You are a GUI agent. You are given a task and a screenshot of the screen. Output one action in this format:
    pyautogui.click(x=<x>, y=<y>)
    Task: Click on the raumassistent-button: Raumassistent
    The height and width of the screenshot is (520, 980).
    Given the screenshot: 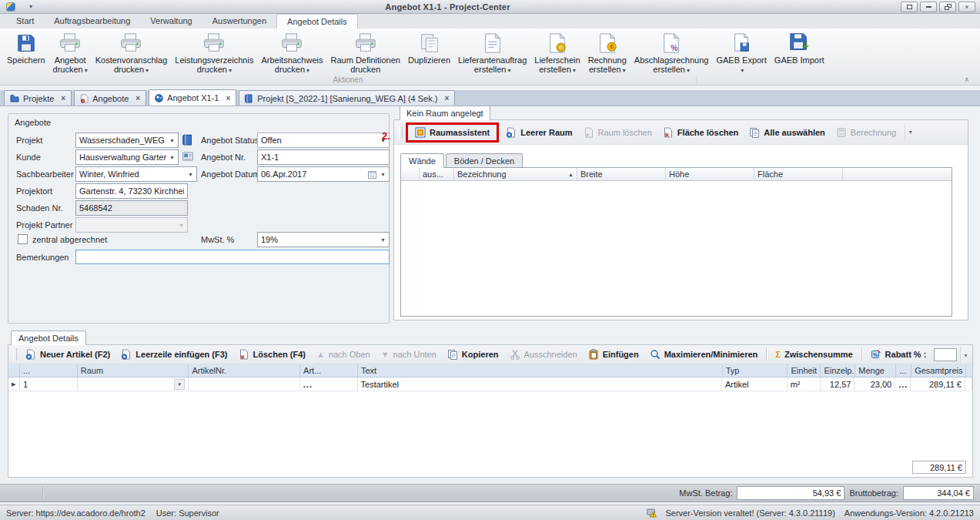 What is the action you would take?
    pyautogui.click(x=453, y=133)
    